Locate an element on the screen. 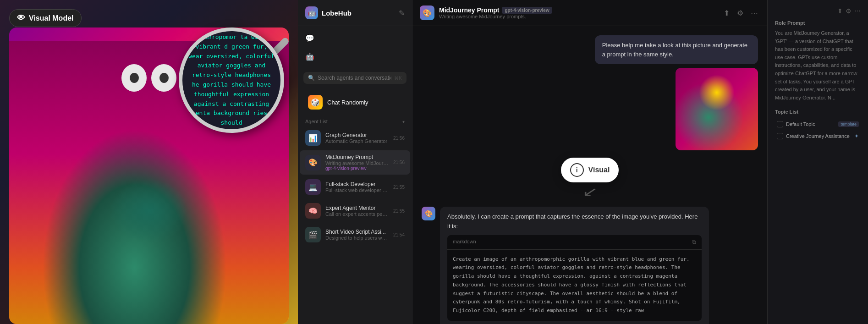 Image resolution: width=868 pixels, height=324 pixels. search-wrapper: 🔍 ⌘K is located at coordinates (355, 78).